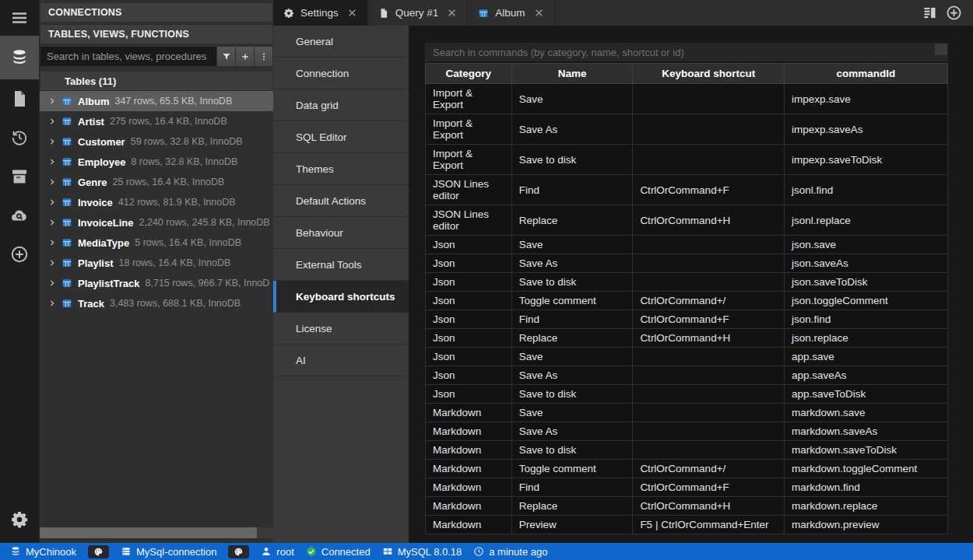 Image resolution: width=973 pixels, height=560 pixels. What do you see at coordinates (929, 12) in the screenshot?
I see `toggle-console-button` at bounding box center [929, 12].